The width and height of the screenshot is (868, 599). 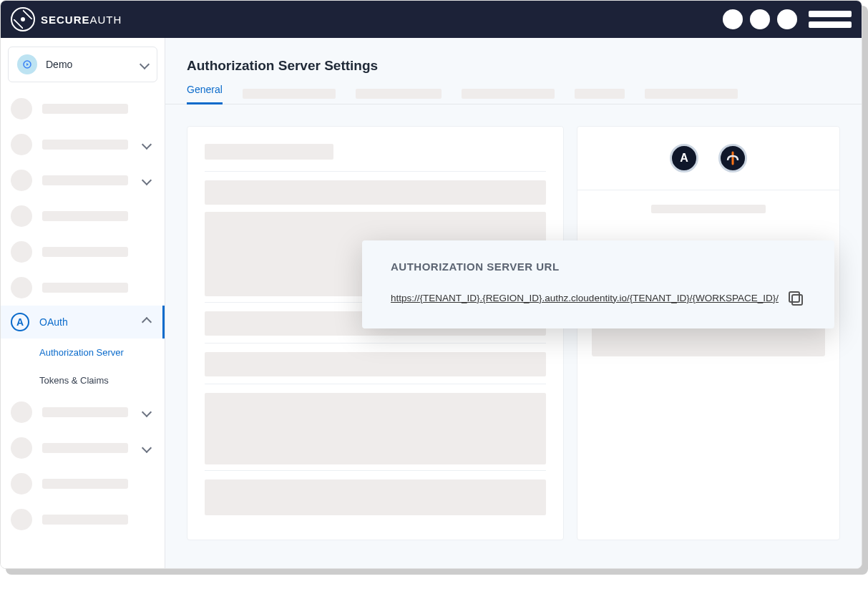 What do you see at coordinates (601, 298) in the screenshot?
I see `callout-url-row: https://{TENANT_ID}.{REGION_ID}.authz.cl…` at bounding box center [601, 298].